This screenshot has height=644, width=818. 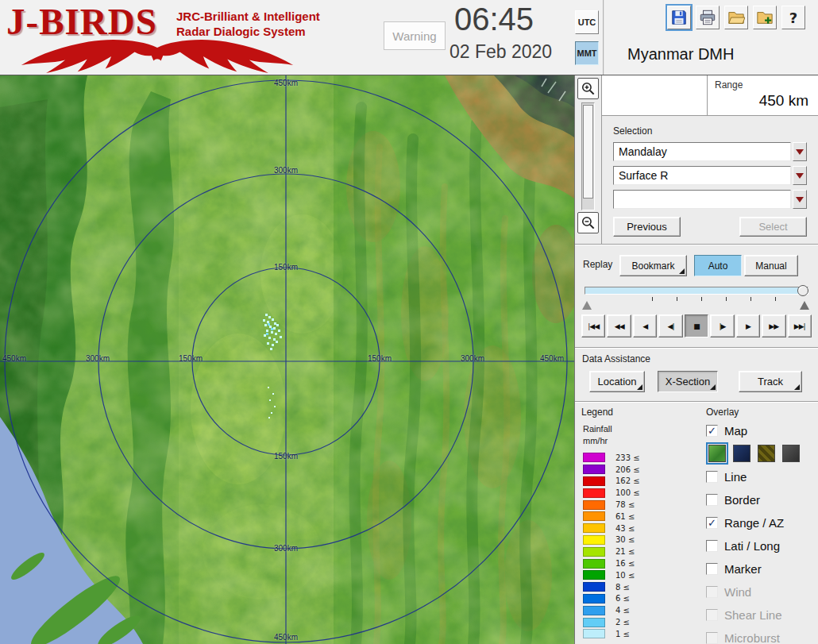 I want to click on legend-row: 1 ≤, so click(x=642, y=634).